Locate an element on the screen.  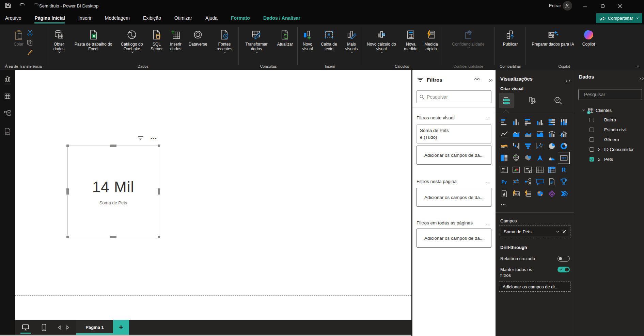
menu-otimizar: Otimizar is located at coordinates (183, 18).